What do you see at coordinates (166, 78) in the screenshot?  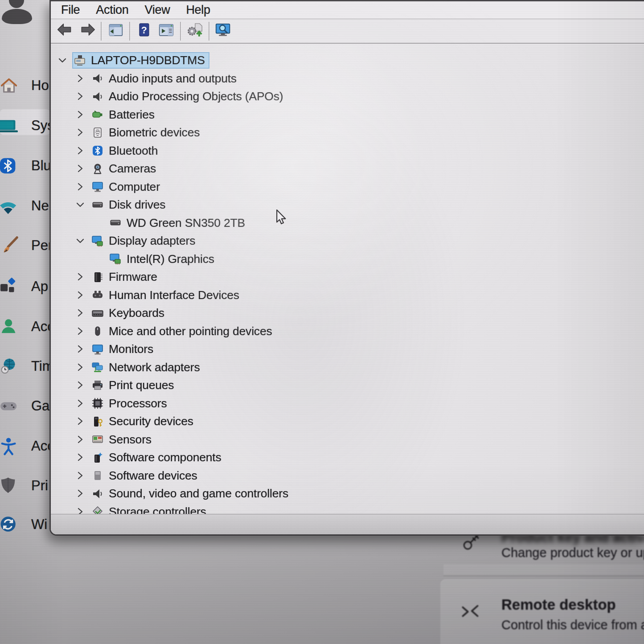 I see `tree-item-content: Audio inputs and outputs` at bounding box center [166, 78].